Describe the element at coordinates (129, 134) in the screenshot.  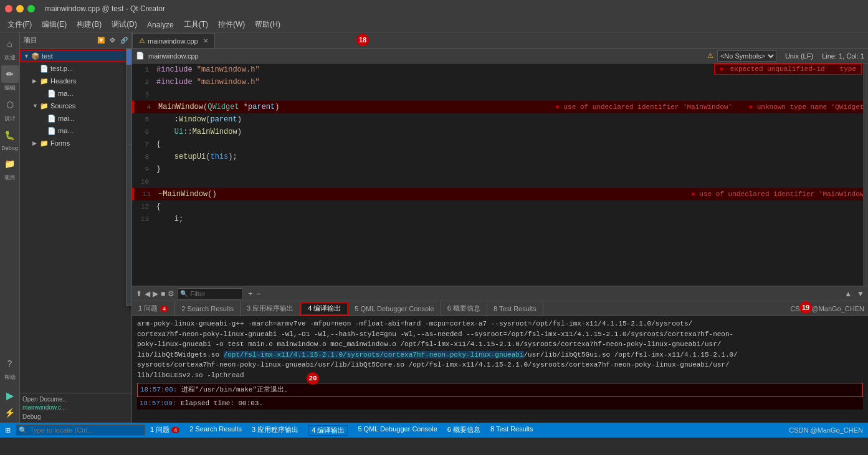
I see `context-menu-clean: 清除` at that location.